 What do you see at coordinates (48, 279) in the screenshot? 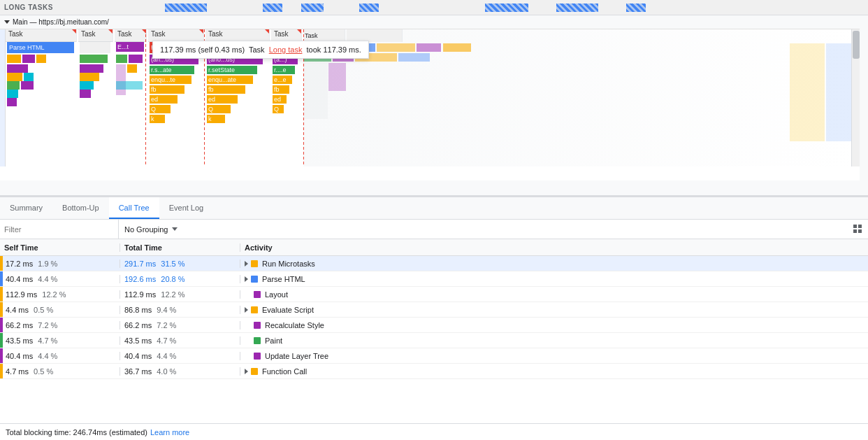
I see `self-time-pct: 4.4 %` at bounding box center [48, 279].